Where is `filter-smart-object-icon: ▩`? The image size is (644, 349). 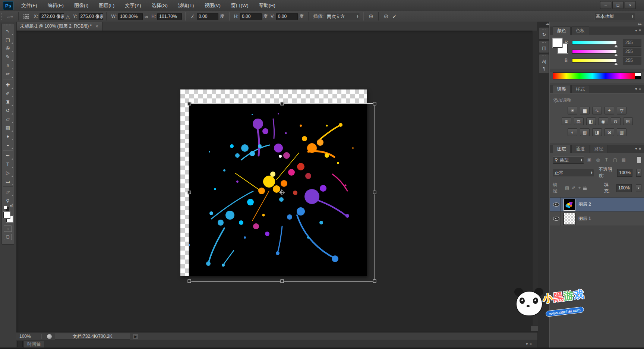
filter-smart-object-icon: ▩ is located at coordinates (624, 160).